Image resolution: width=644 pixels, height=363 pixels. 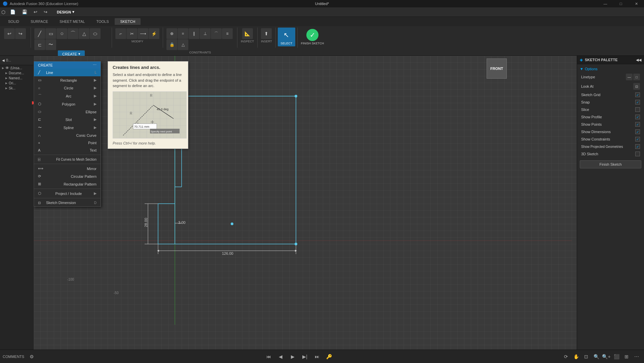 I want to click on undo-btn: ↩, so click(x=36, y=12).